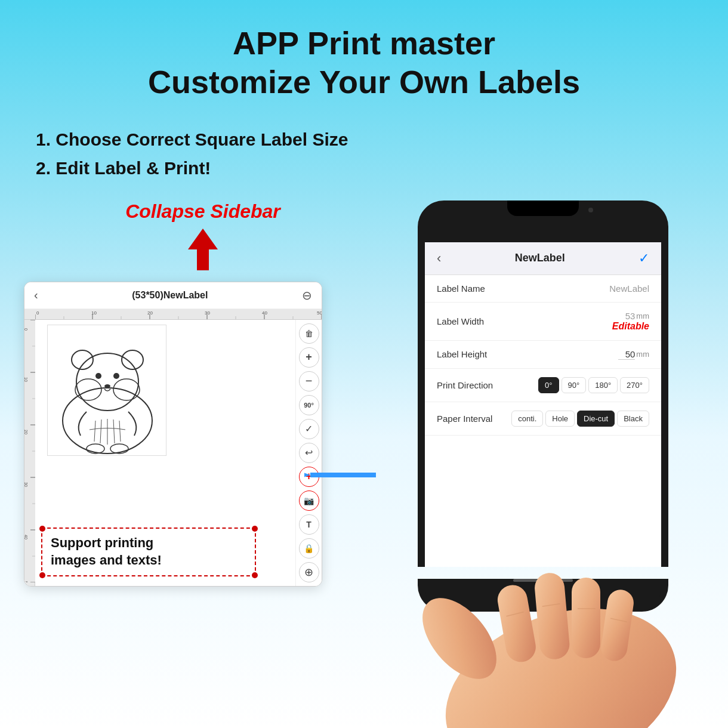 This screenshot has height=728, width=728. I want to click on phone-notch, so click(543, 208).